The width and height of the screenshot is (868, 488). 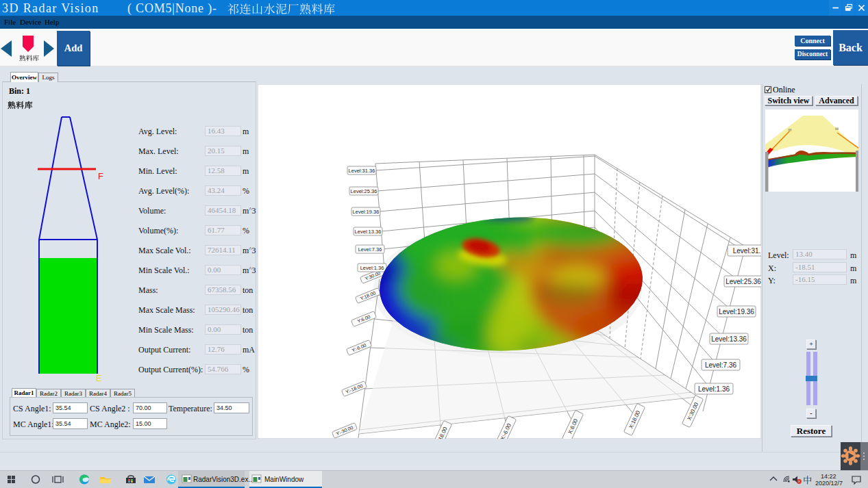 What do you see at coordinates (829, 483) in the screenshot?
I see `svg-text: 2020/12/7` at bounding box center [829, 483].